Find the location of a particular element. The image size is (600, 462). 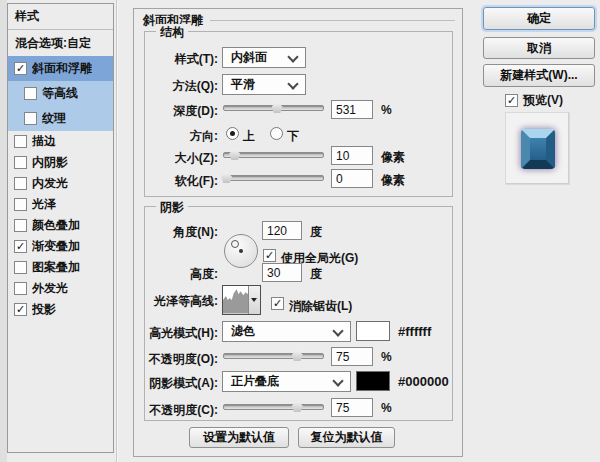

anti-alias-checkbox: ✓ is located at coordinates (278, 304).